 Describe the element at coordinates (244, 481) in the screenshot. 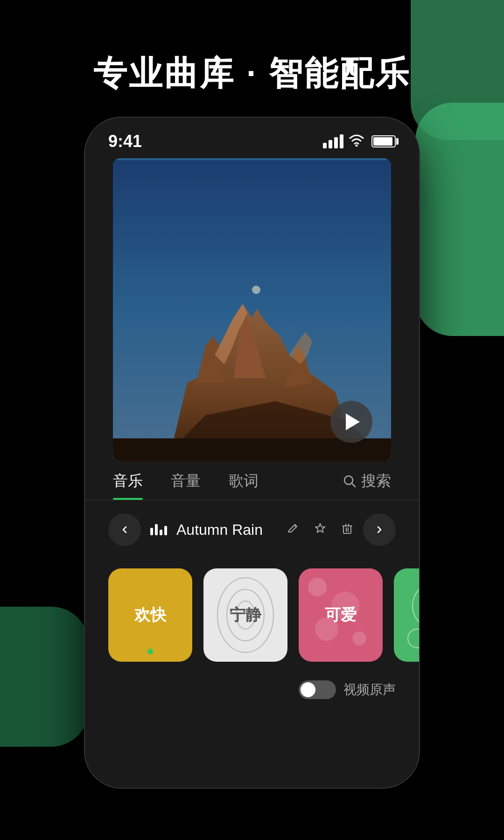

I see `tab-lyrics-label: 歌词` at that location.